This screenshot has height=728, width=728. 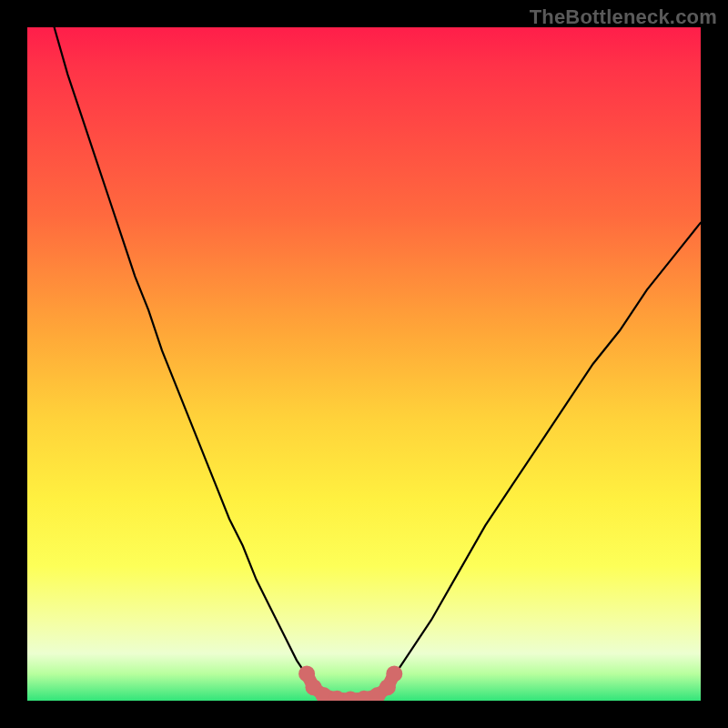 What do you see at coordinates (623, 17) in the screenshot?
I see `watermark-label: TheBottleneck.com` at bounding box center [623, 17].